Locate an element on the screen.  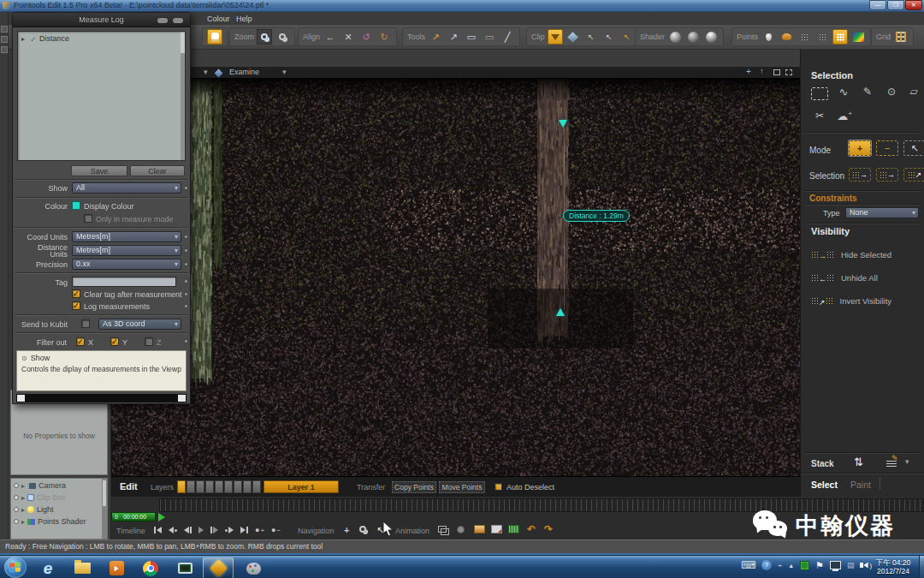
taskbar-paint is located at coordinates (253, 568).